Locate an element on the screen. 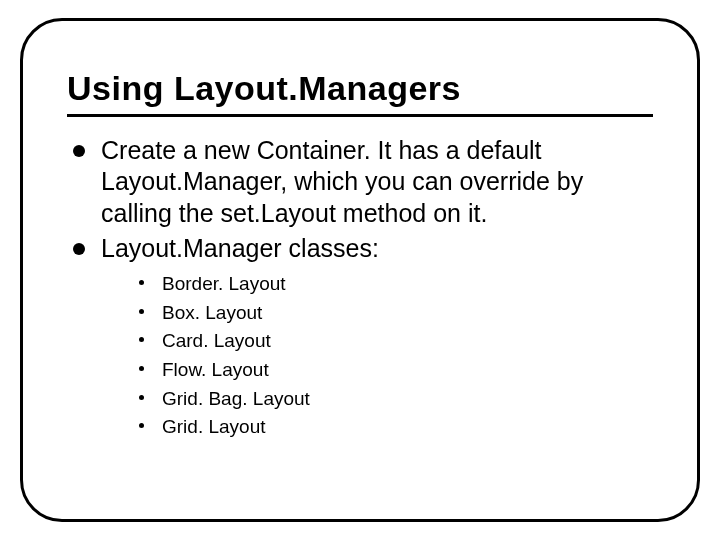 Image resolution: width=720 pixels, height=540 pixels. list-item-text: Layout.Manager classes: is located at coordinates (240, 248).